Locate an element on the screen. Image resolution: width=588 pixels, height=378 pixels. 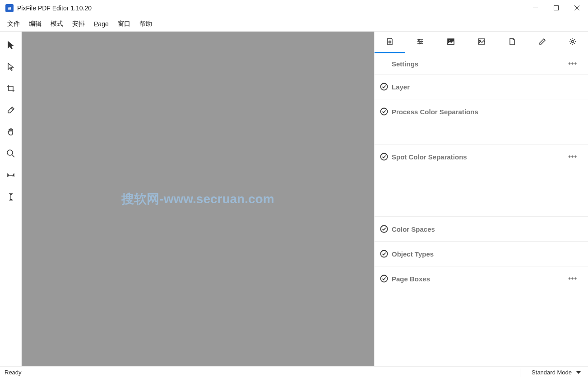
section-object-types: Object Types is located at coordinates (481, 254).